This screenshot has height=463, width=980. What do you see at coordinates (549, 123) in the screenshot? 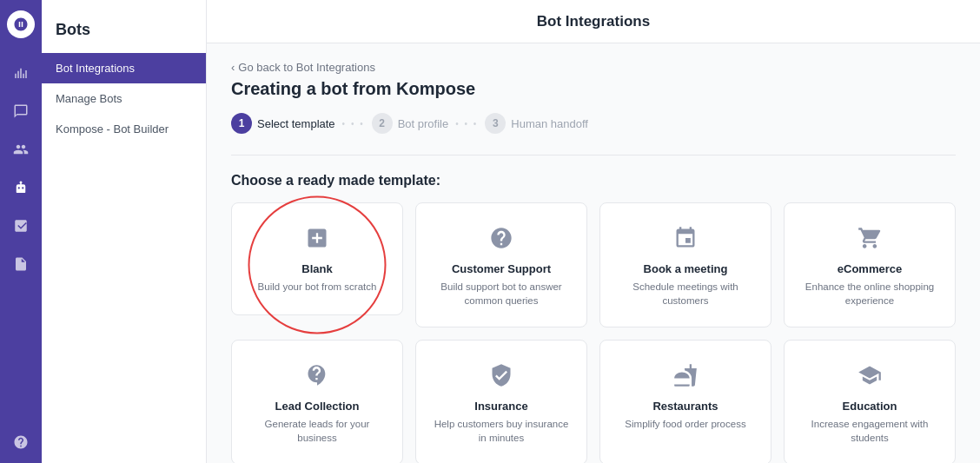
I see `step-3-label: Human handoff` at bounding box center [549, 123].